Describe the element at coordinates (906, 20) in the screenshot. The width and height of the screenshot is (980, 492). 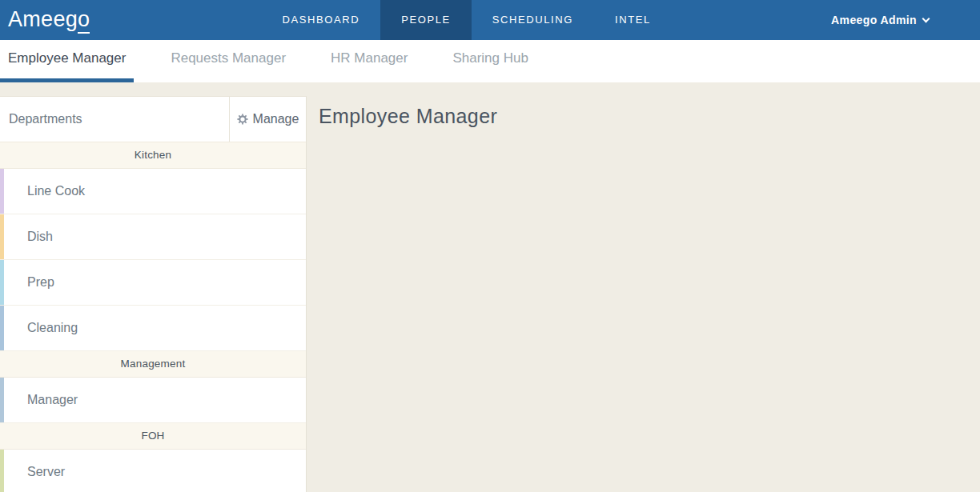
I see `user-menu: Ameego Admin` at that location.